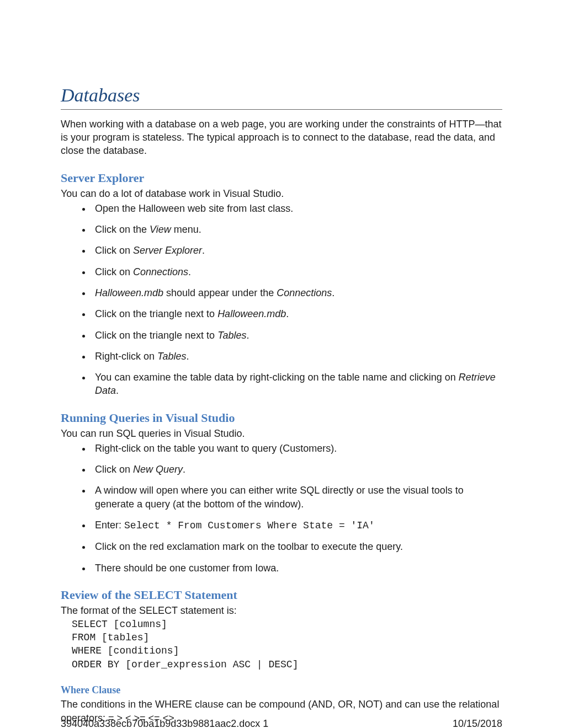 This screenshot has height=728, width=563. Describe the element at coordinates (297, 229) in the screenshot. I see `list-item: Click on the View menu.` at that location.